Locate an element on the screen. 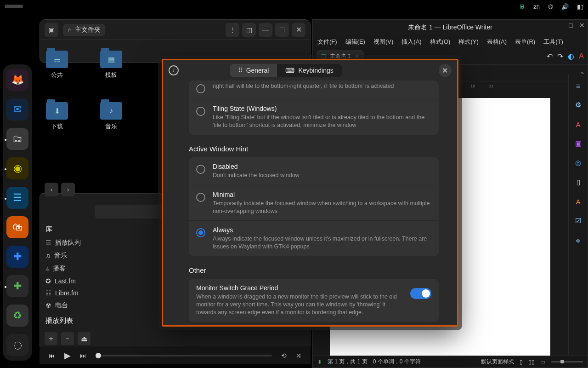  sidebar-item-queue: ☰播放队列 is located at coordinates (77, 243).